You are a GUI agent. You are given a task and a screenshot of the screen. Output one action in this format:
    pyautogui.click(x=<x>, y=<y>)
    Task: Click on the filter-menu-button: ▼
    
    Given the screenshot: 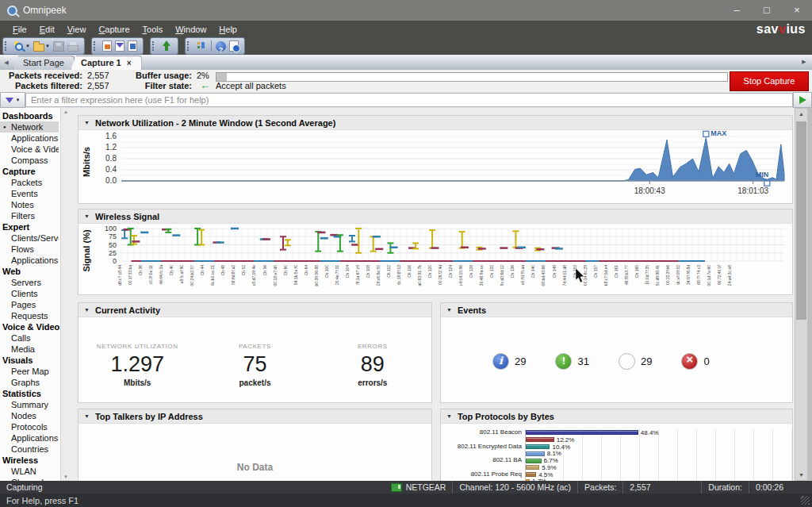 What is the action you would take?
    pyautogui.click(x=13, y=100)
    